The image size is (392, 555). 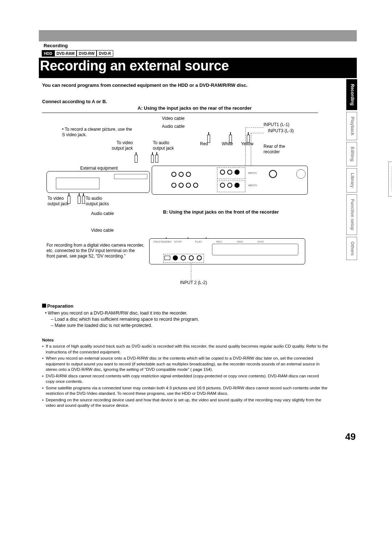 I want to click on front-btn: STOP, so click(x=178, y=242).